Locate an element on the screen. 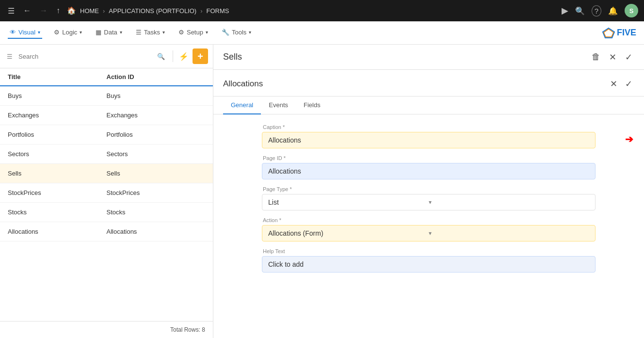 This screenshot has width=644, height=338. search-bar: ☰ 🔍 ⚡ + is located at coordinates (107, 56).